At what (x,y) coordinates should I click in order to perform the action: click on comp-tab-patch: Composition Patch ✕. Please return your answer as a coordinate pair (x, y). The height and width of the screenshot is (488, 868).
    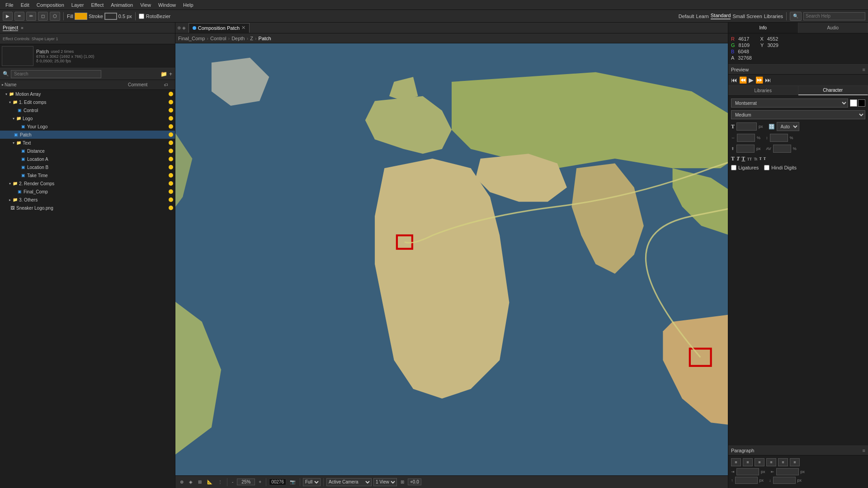
    Looking at the image, I should click on (219, 28).